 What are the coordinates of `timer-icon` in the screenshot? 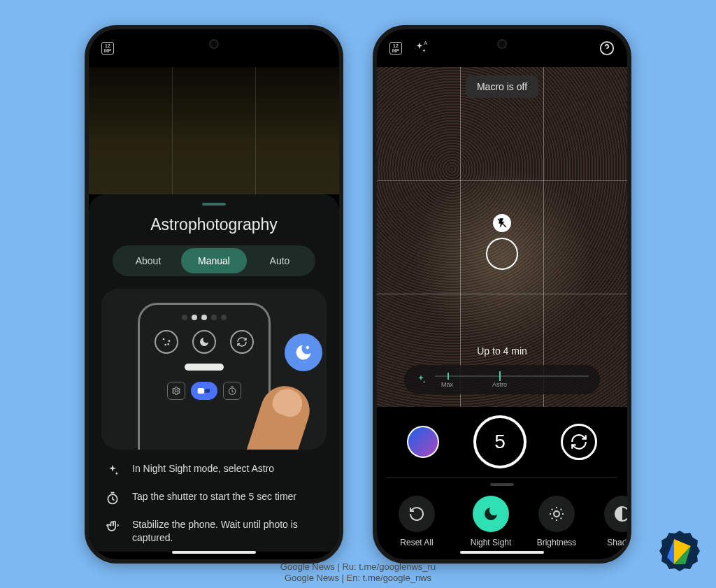 It's located at (113, 498).